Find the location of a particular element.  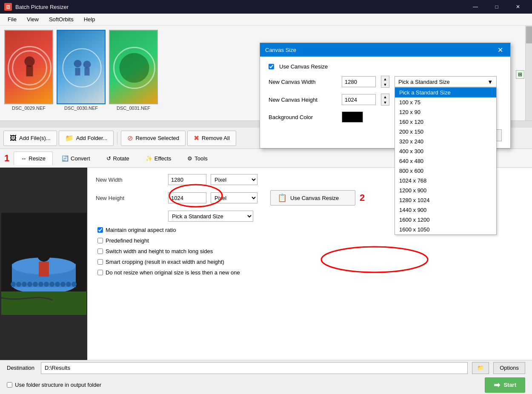

dialog-close-button: ✕ is located at coordinates (500, 50).